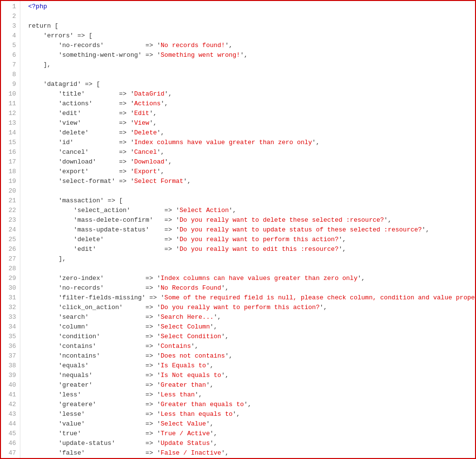  What do you see at coordinates (149, 162) in the screenshot?
I see `code-segment: Download` at bounding box center [149, 162].